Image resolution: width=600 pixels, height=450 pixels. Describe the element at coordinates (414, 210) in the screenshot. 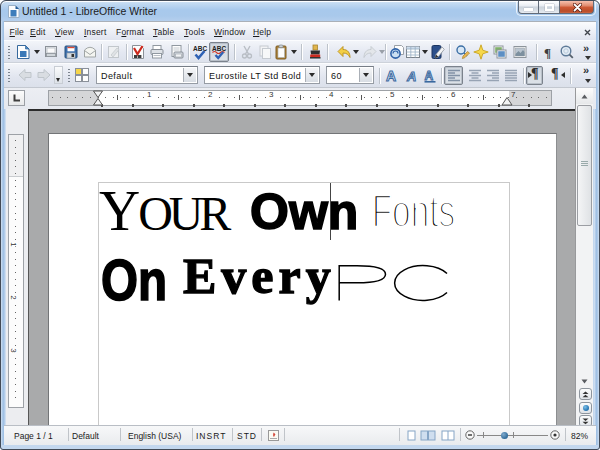

I see `svg-text: Fonts` at that location.